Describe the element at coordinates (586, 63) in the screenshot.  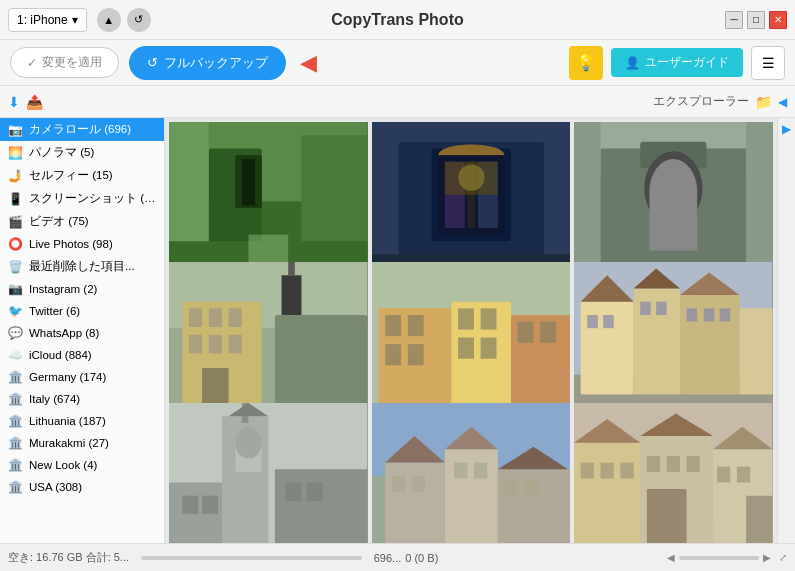
I see `light-button: 💡` at that location.